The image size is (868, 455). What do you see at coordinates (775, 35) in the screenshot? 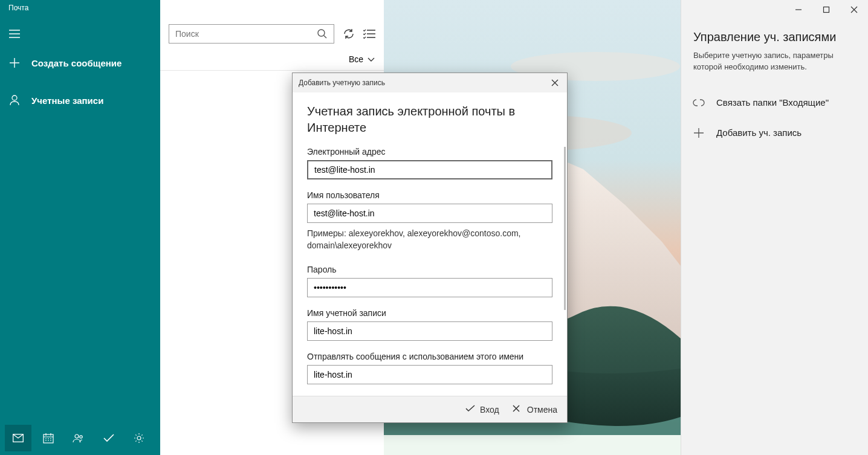
I see `panel-title: Управление уч. записями` at bounding box center [775, 35].